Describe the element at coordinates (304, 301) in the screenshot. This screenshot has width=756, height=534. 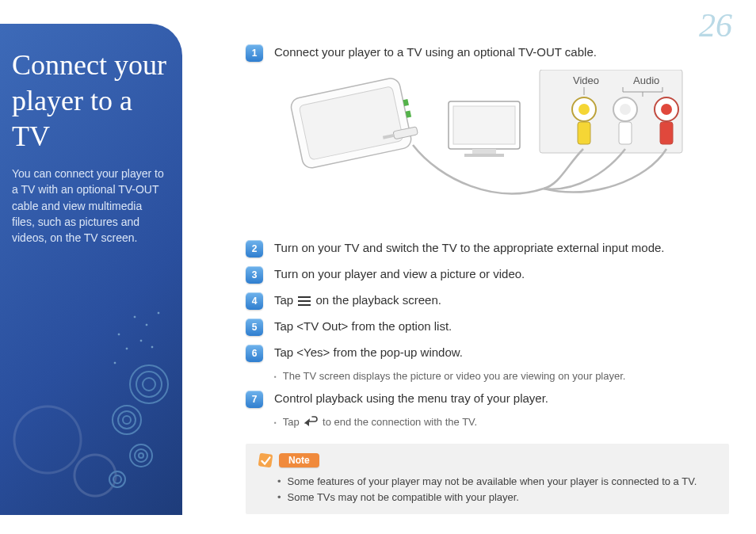
I see `menu-icon` at that location.